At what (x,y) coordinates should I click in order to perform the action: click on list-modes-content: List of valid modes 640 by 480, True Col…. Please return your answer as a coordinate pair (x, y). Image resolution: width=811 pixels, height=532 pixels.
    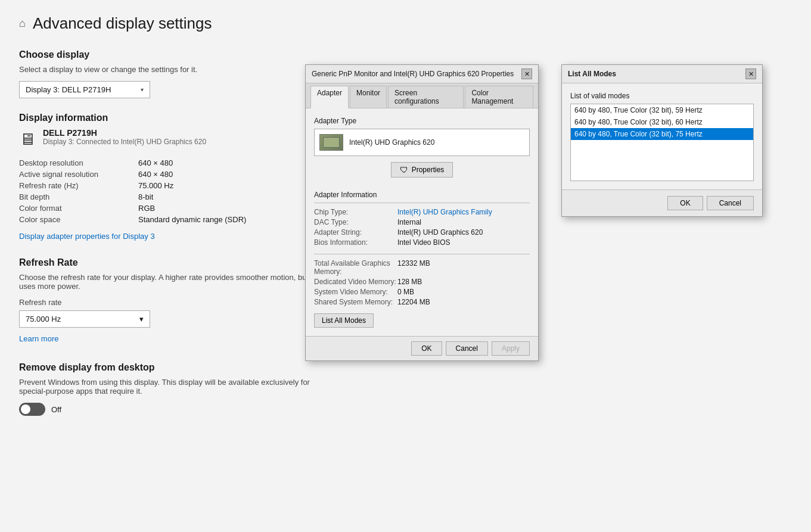
    Looking at the image, I should click on (662, 136).